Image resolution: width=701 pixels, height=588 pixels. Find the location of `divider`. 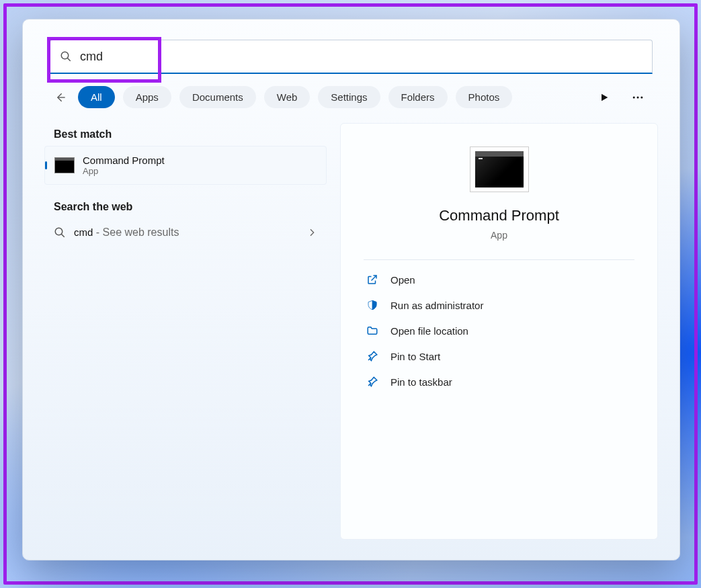

divider is located at coordinates (499, 259).